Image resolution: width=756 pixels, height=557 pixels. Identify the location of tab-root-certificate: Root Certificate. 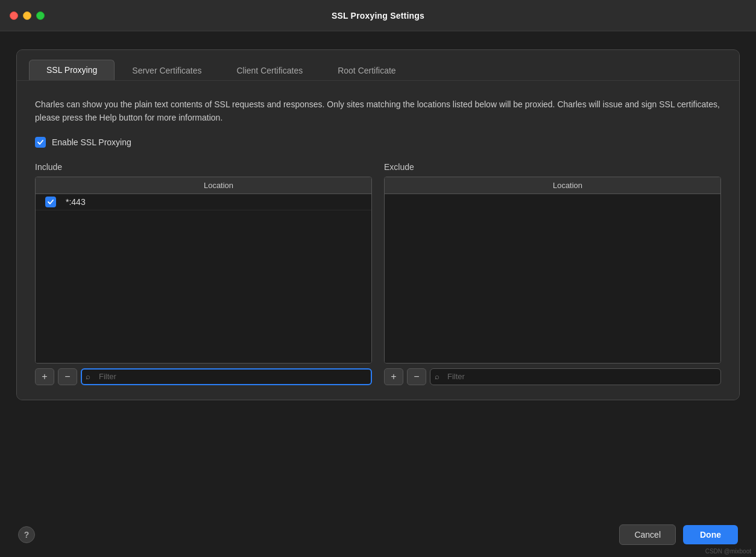
(367, 70).